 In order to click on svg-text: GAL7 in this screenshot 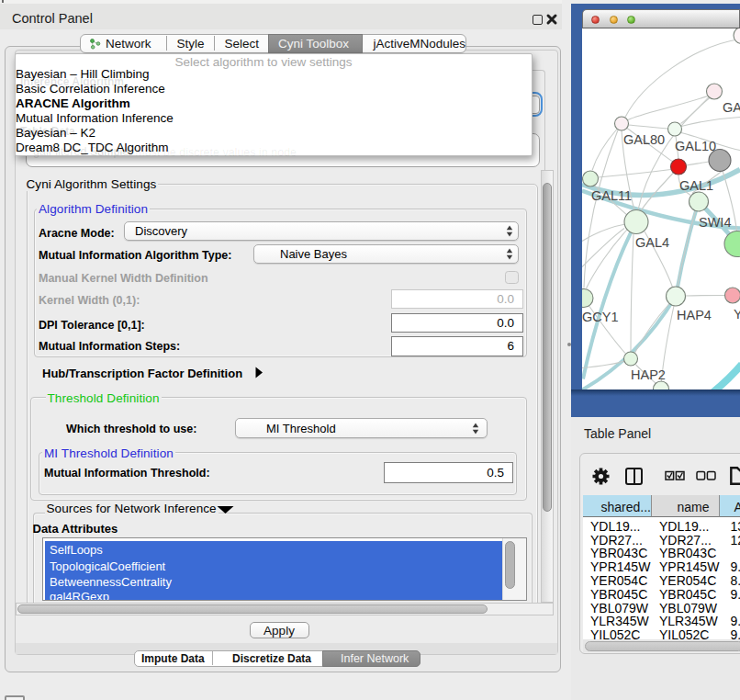, I will do `click(731, 107)`.